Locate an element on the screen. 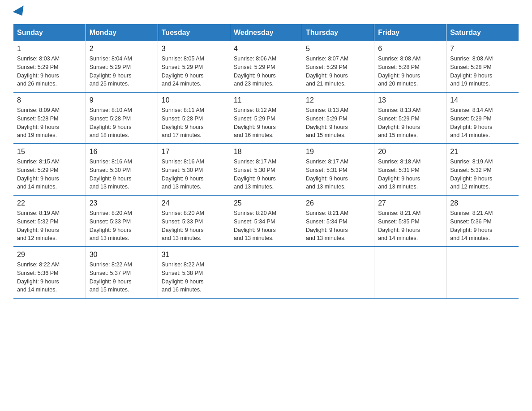 The height and width of the screenshot is (411, 532). day-number: 29 is located at coordinates (49, 255).